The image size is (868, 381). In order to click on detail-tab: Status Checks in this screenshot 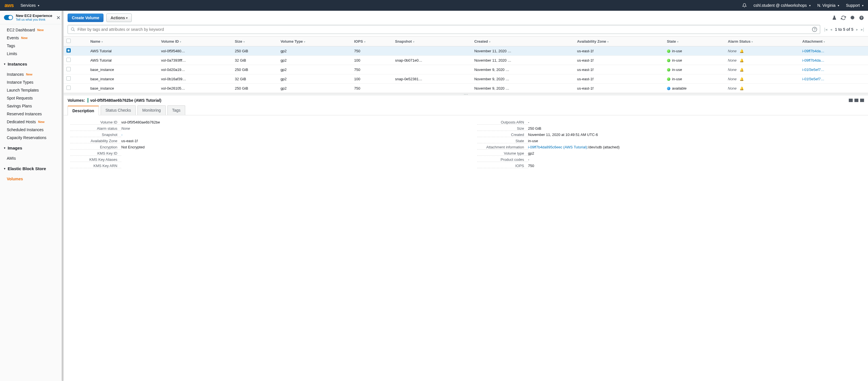, I will do `click(118, 110)`.